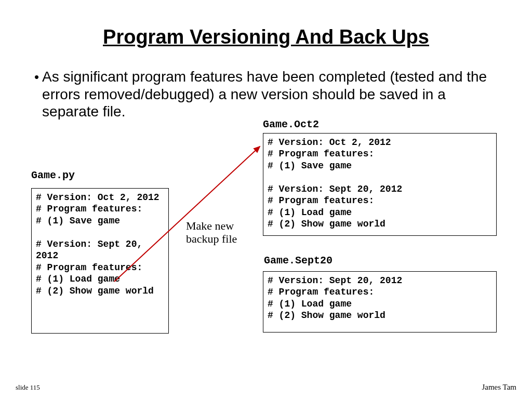  Describe the element at coordinates (266, 95) in the screenshot. I see `bullet-item: • As significant program features have b…` at that location.